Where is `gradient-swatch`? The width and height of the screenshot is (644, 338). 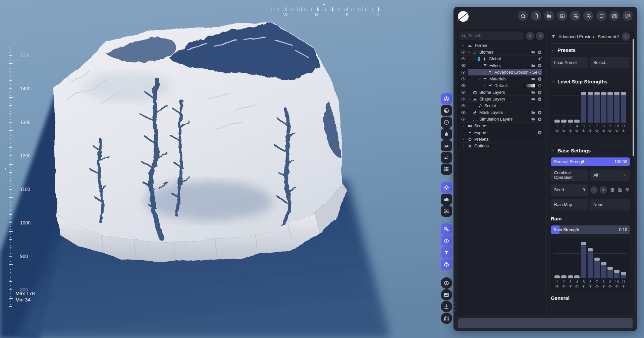
gradient-swatch is located at coordinates (530, 86).